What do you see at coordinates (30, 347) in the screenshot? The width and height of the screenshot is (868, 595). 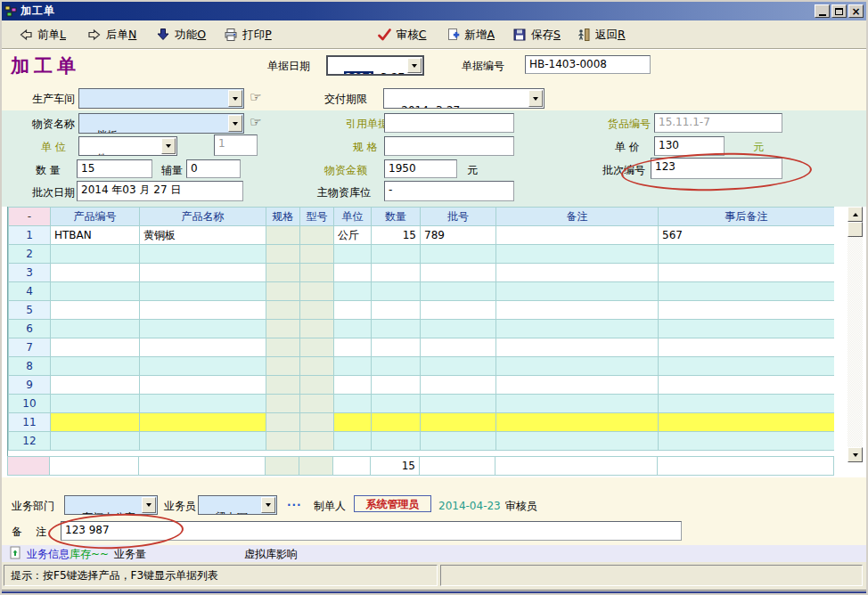 I see `row-number-cell: 7` at bounding box center [30, 347].